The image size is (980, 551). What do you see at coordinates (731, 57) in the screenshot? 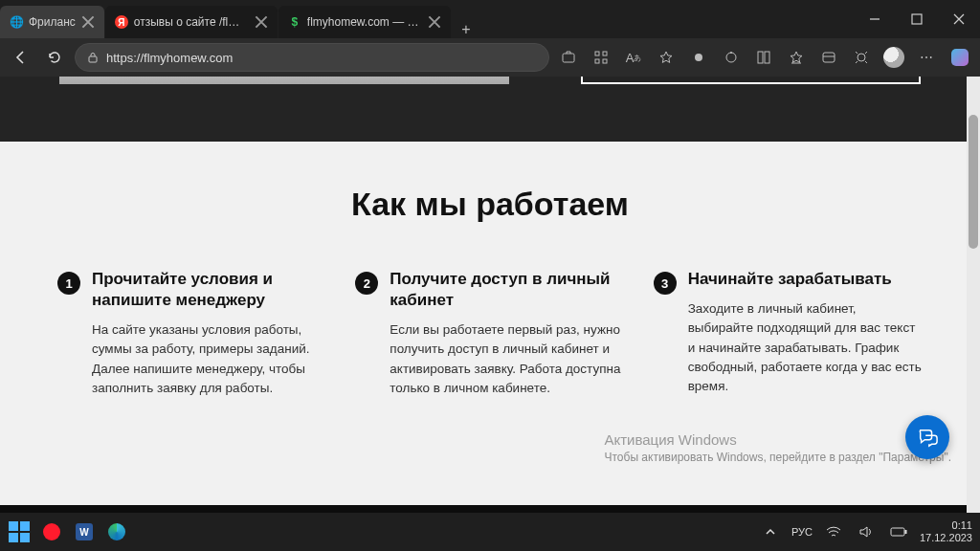
I see `extensions-icon` at bounding box center [731, 57].